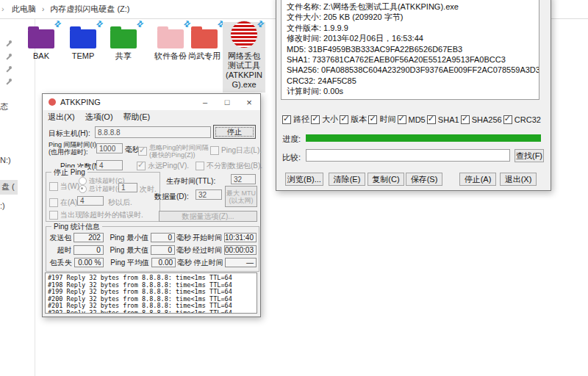 This screenshot has width=588, height=376. I want to click on version-checkbox: 版本, so click(353, 119).